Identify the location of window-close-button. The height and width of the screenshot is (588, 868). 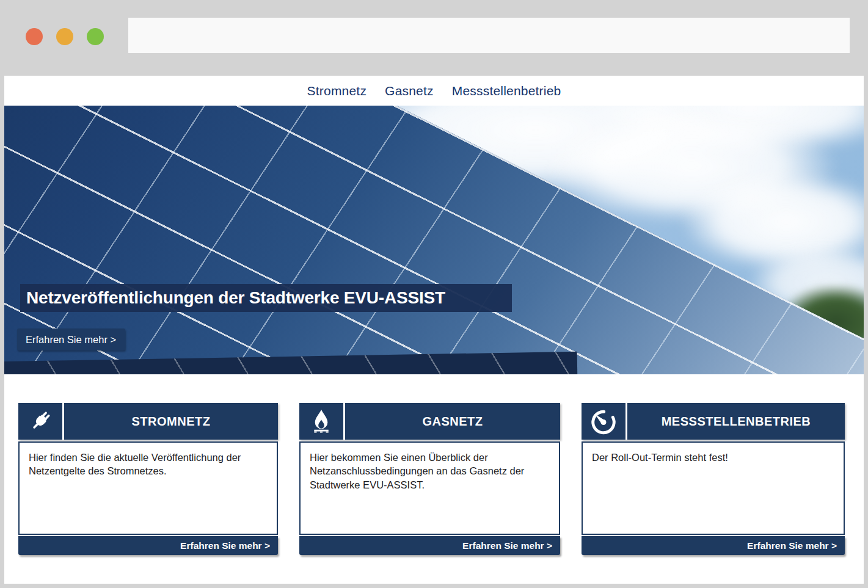
(34, 37).